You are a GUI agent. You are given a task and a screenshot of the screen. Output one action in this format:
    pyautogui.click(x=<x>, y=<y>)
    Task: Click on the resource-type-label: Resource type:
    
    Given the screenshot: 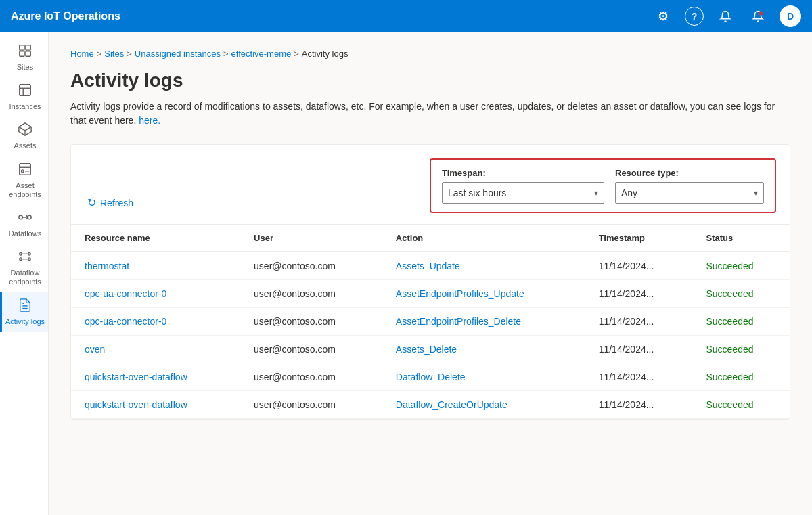 What is the action you would take?
    pyautogui.click(x=690, y=173)
    